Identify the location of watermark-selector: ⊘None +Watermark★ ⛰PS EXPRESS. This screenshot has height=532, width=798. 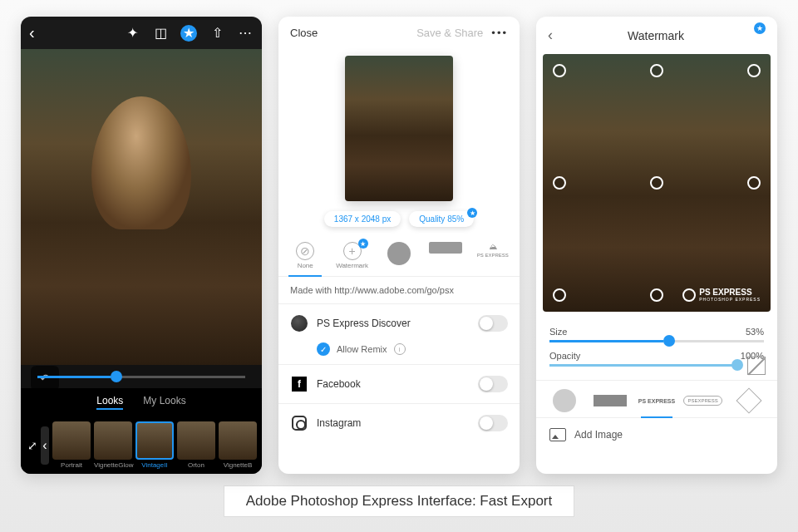
(399, 256).